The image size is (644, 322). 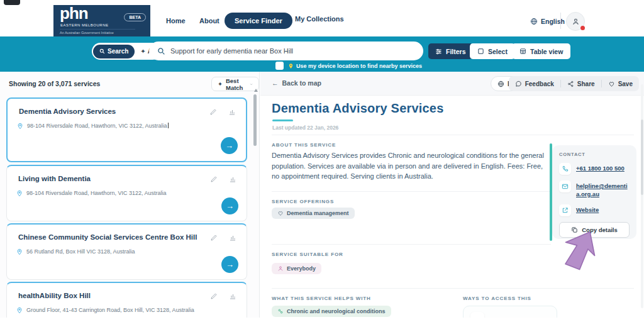 I want to click on table-view-button: Table view, so click(x=541, y=52).